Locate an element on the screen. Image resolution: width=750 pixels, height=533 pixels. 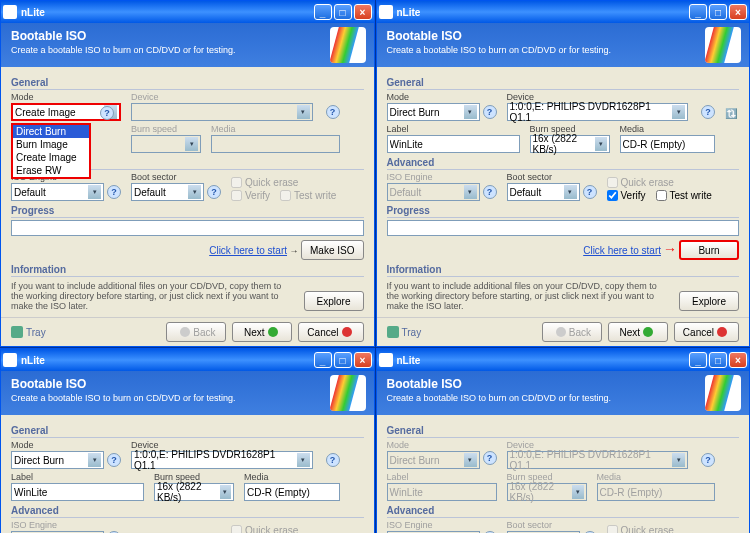
media-label: Media is located at coordinates (276, 129).